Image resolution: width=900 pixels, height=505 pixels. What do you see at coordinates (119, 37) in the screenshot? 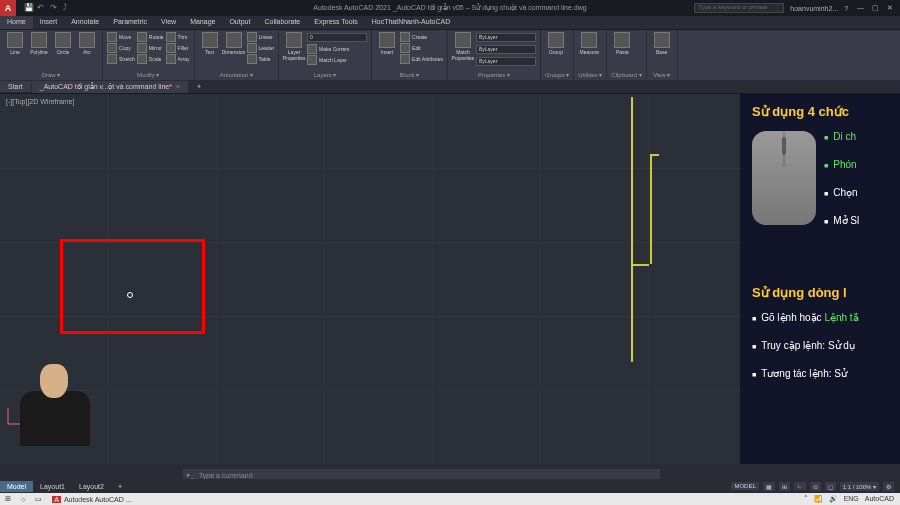
I see `tool-move: Move` at bounding box center [119, 37].